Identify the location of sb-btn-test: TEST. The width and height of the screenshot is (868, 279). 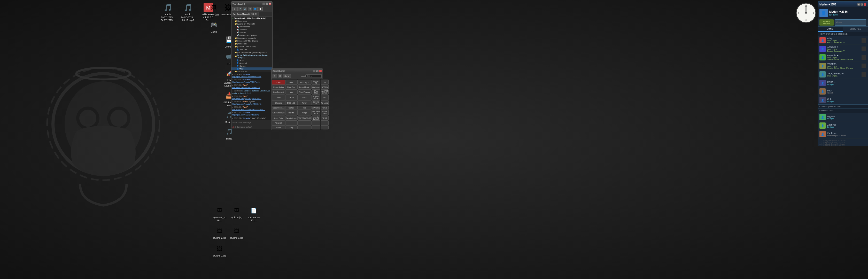
(325, 118).